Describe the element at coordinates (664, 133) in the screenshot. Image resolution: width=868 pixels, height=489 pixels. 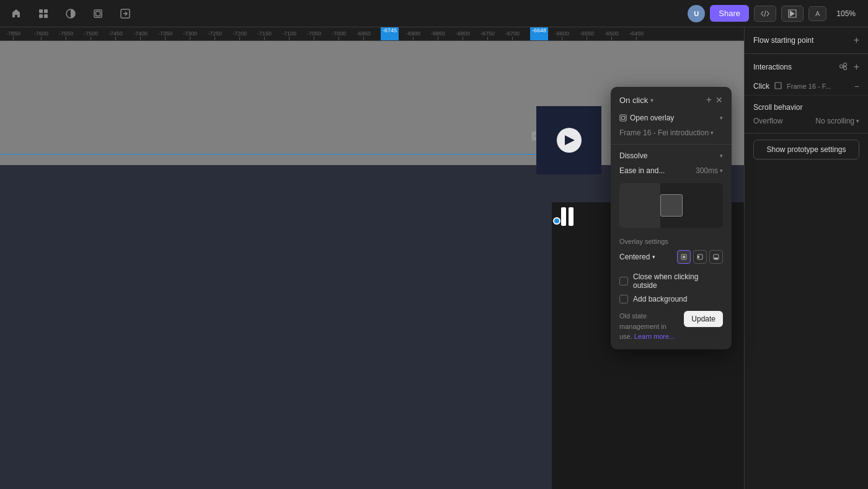
I see `frame-label-text: Frame 16 - Fei introduction` at that location.